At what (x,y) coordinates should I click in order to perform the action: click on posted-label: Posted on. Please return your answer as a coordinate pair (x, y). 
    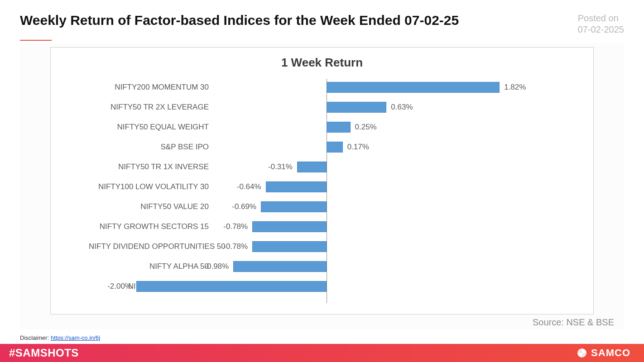
    Looking at the image, I should click on (601, 18).